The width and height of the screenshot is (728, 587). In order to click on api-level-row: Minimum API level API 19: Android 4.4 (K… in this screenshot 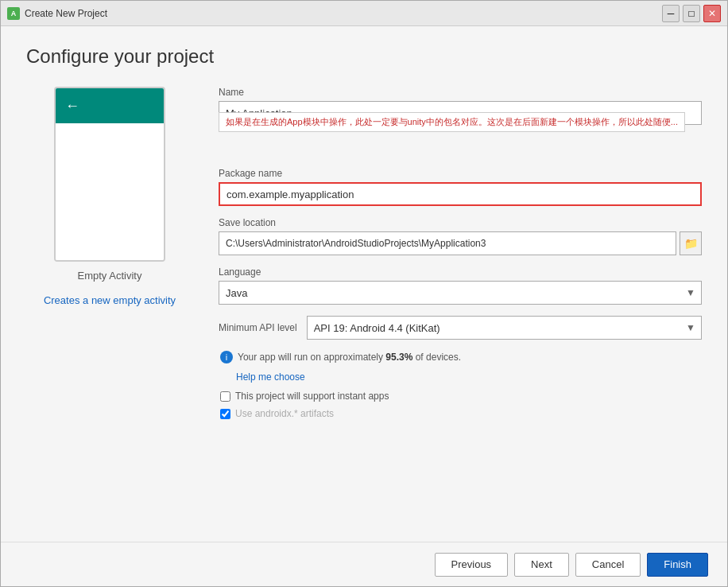, I will do `click(460, 328)`.